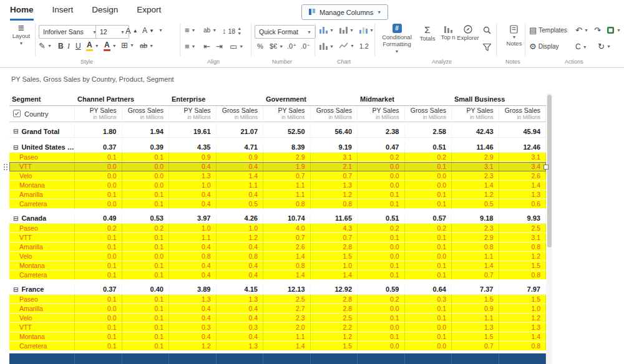  I want to click on row-paseo: Paseo0.20.21.01.04.04.30.20.22.32.5, so click(278, 228).